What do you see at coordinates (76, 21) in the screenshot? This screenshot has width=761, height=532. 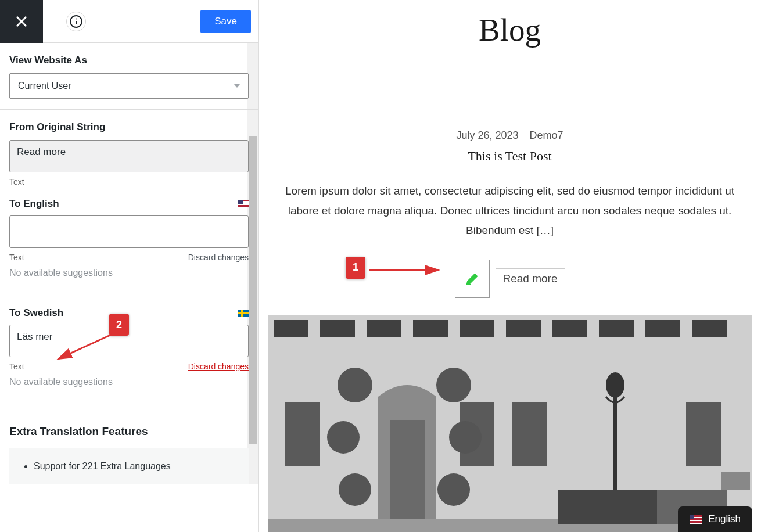 I see `info-button` at bounding box center [76, 21].